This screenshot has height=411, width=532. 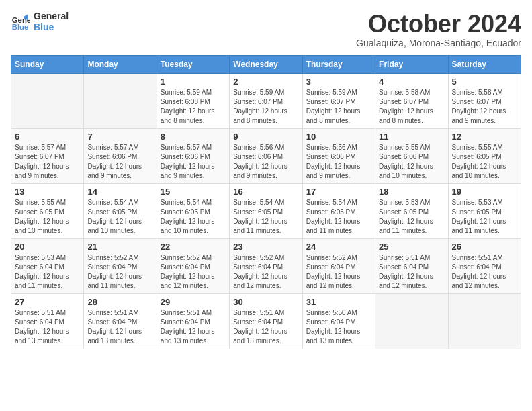 I want to click on day-number: 3, so click(x=339, y=82).